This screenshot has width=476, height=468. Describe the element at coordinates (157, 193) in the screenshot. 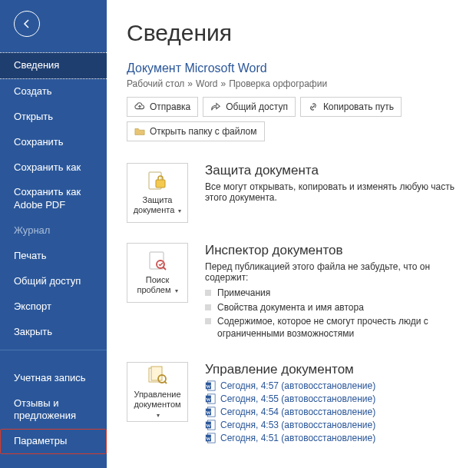

I see `section-tile: Защита документа ▾` at that location.